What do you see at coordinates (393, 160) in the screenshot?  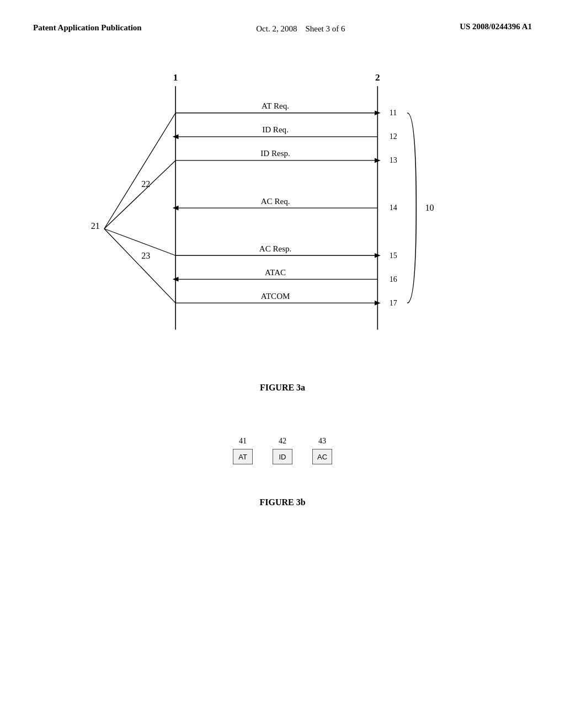 I see `svg-text: 13` at bounding box center [393, 160].